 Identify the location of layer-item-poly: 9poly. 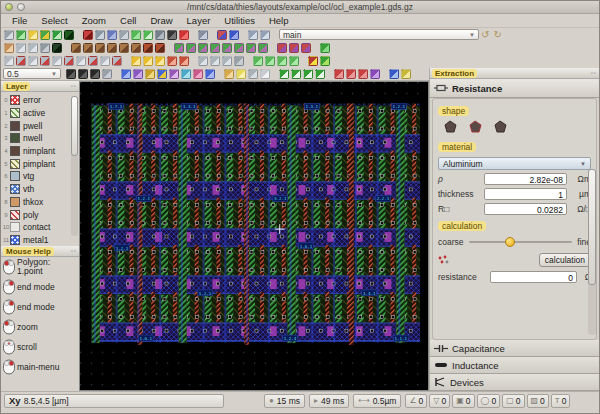
(40, 214).